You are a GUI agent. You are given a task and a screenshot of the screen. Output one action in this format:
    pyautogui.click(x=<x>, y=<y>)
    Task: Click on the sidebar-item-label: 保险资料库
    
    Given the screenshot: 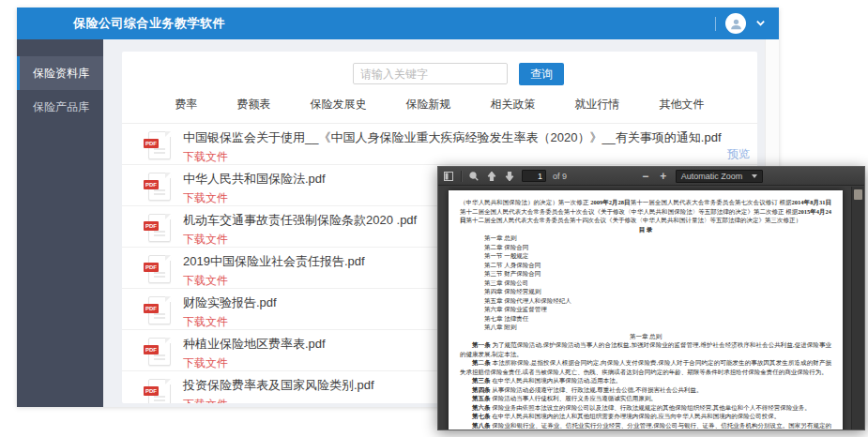 What is the action you would take?
    pyautogui.click(x=61, y=73)
    